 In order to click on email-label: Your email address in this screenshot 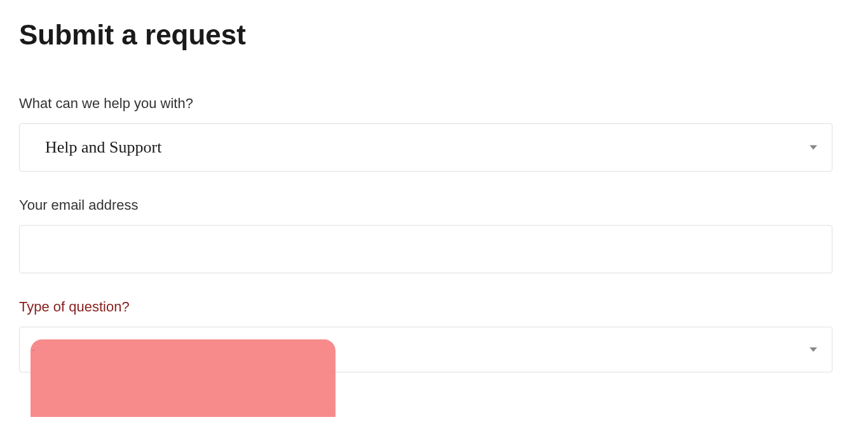, I will do `click(434, 205)`.